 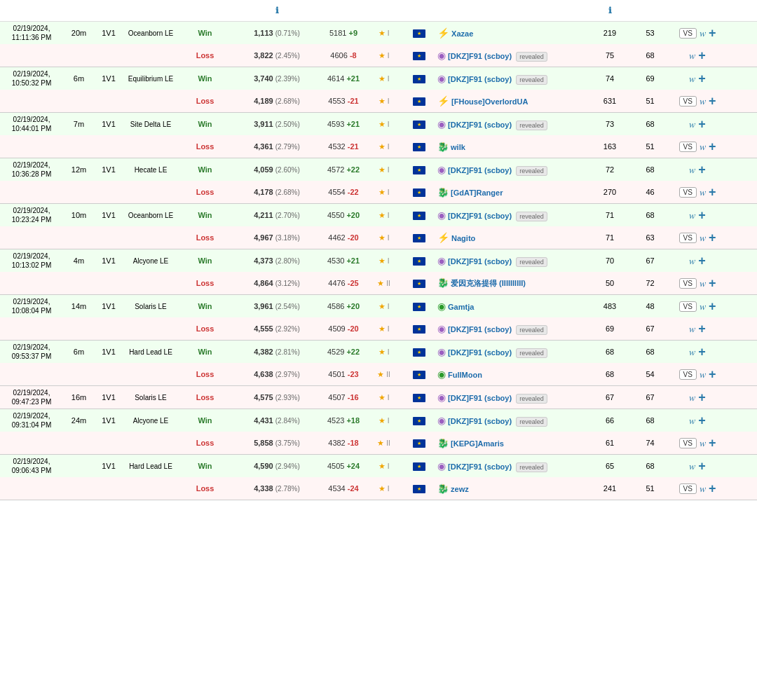 What do you see at coordinates (382, 78) in the screenshot?
I see `league-star: ★` at bounding box center [382, 78].